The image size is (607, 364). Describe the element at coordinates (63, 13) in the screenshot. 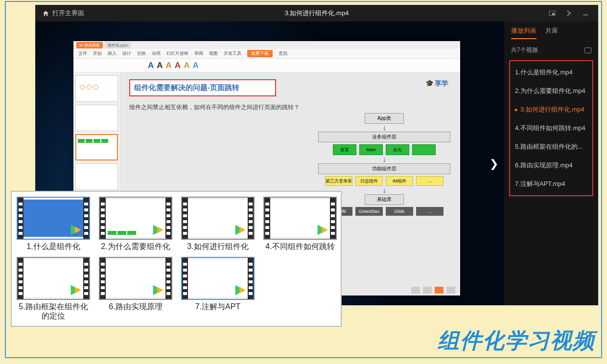

I see `open-main-button: 打开主界面` at that location.